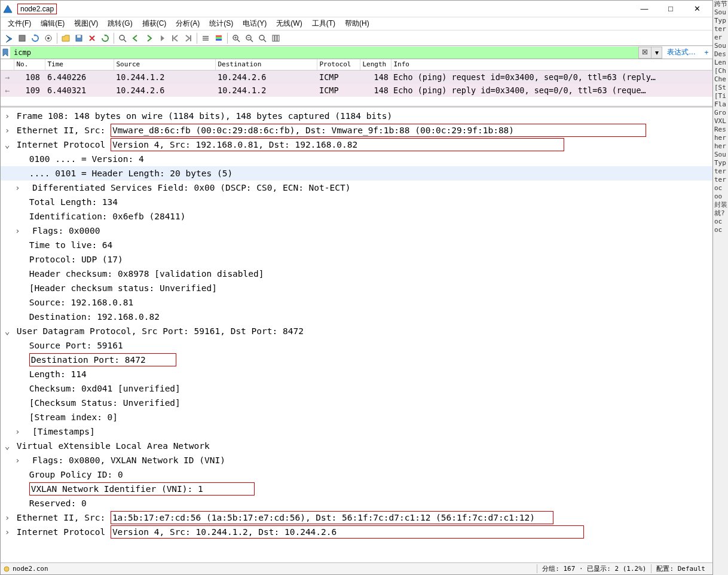 Image resolution: width=728 pixels, height=575 pixels. What do you see at coordinates (356, 145) in the screenshot?
I see `tree-ip-outer: ⌄ Internet Protocol Version 4, Src: 192.…` at bounding box center [356, 145].